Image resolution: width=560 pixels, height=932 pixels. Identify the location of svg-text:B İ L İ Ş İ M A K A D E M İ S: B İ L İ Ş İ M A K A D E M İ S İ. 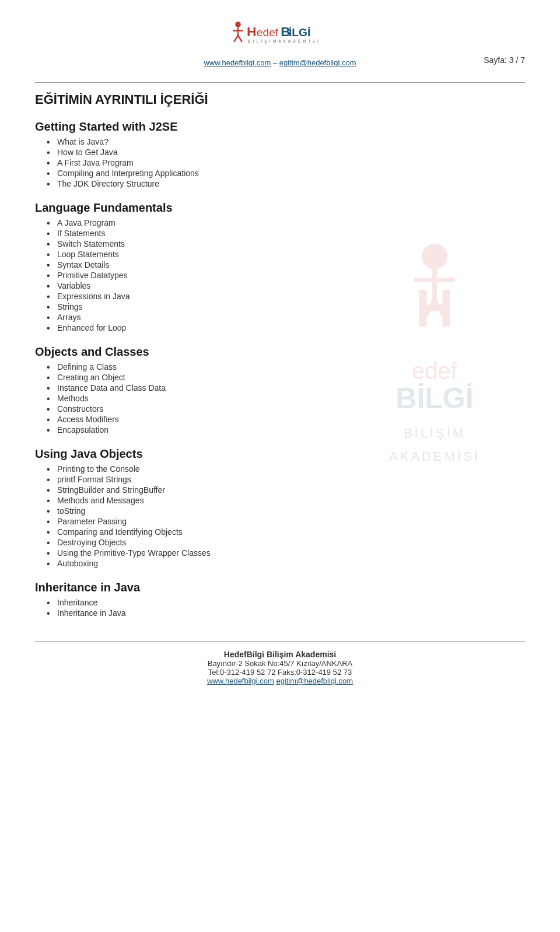
(284, 41).